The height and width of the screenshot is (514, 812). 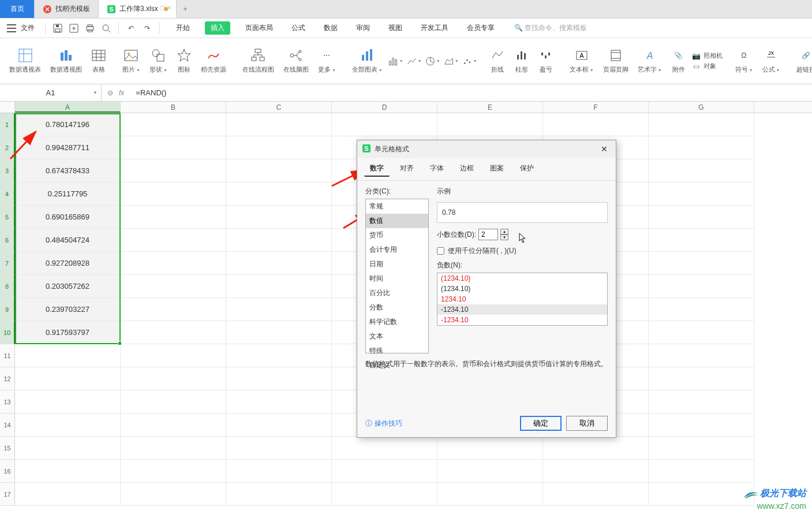 I want to click on template-tab: 找稻壳模板, so click(x=67, y=9).